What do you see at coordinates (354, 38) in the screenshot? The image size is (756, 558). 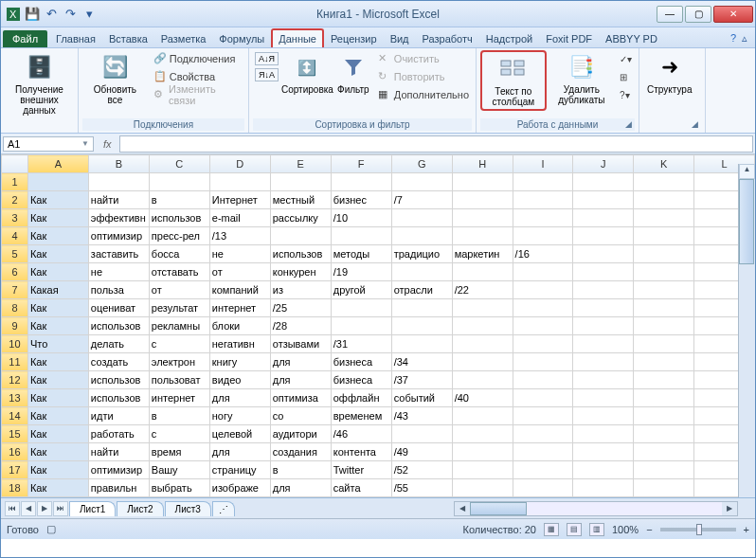 I see `tab-review: Рецензир` at bounding box center [354, 38].